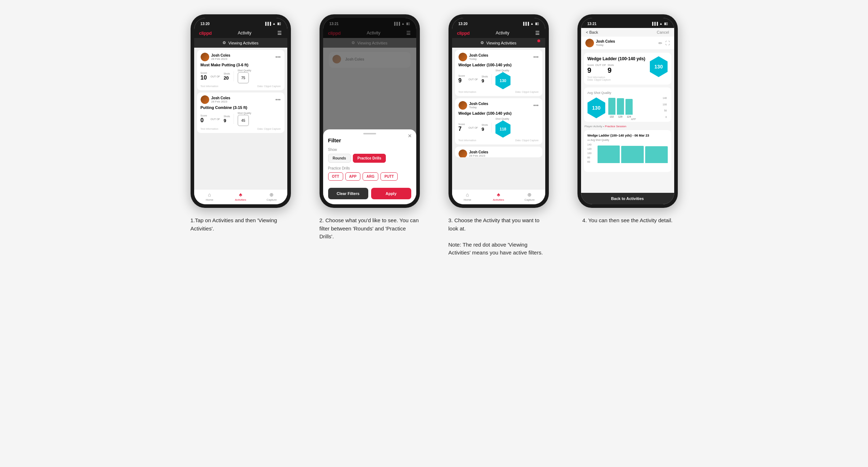 The height and width of the screenshot is (467, 868). What do you see at coordinates (536, 57) in the screenshot?
I see `dots-menu-3-1: •••` at bounding box center [536, 57].